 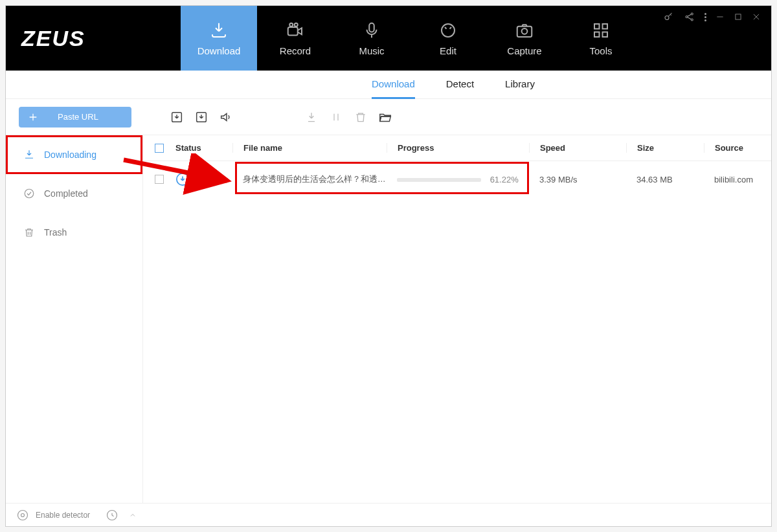 What do you see at coordinates (756, 17) in the screenshot?
I see `close-icon` at bounding box center [756, 17].